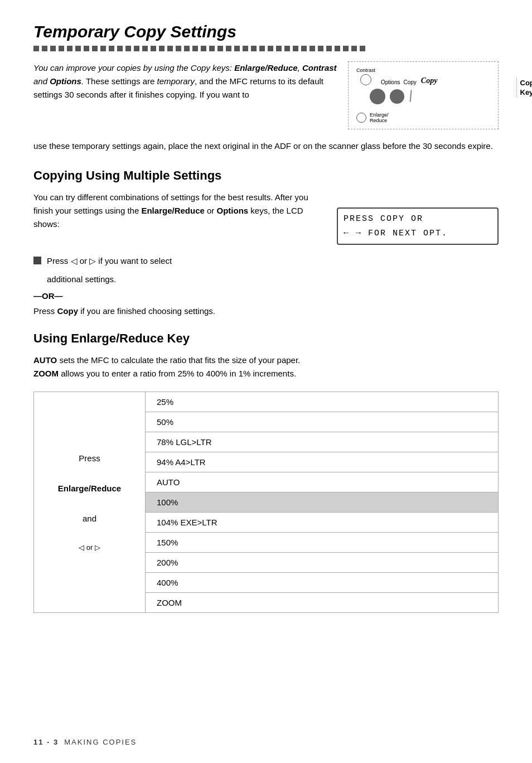  Describe the element at coordinates (266, 280) in the screenshot. I see `indented-text: additional settings.` at that location.